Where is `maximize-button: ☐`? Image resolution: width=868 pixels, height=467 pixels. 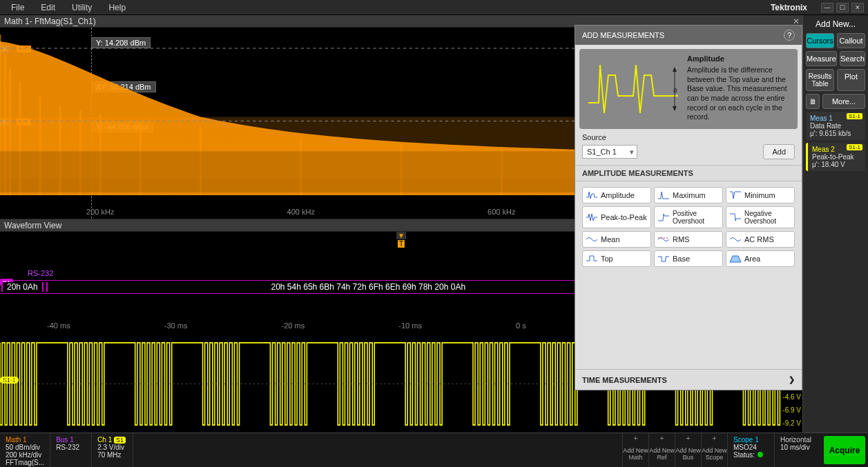 maximize-button: ☐ is located at coordinates (842, 8).